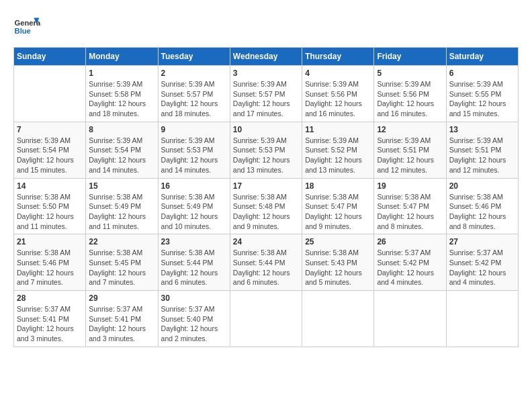  What do you see at coordinates (410, 56) in the screenshot?
I see `col-header-friday: Friday` at bounding box center [410, 56].